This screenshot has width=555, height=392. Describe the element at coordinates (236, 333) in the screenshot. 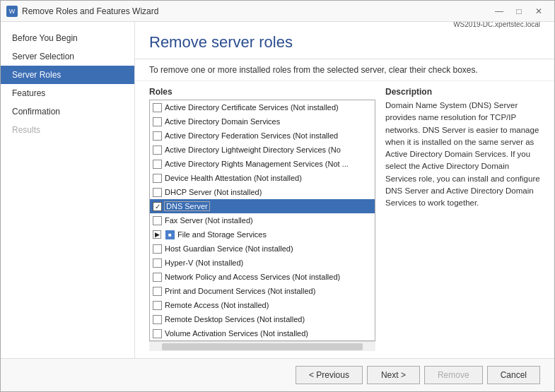

I see `role-label: Volume Activation Services (Not installe…` at that location.